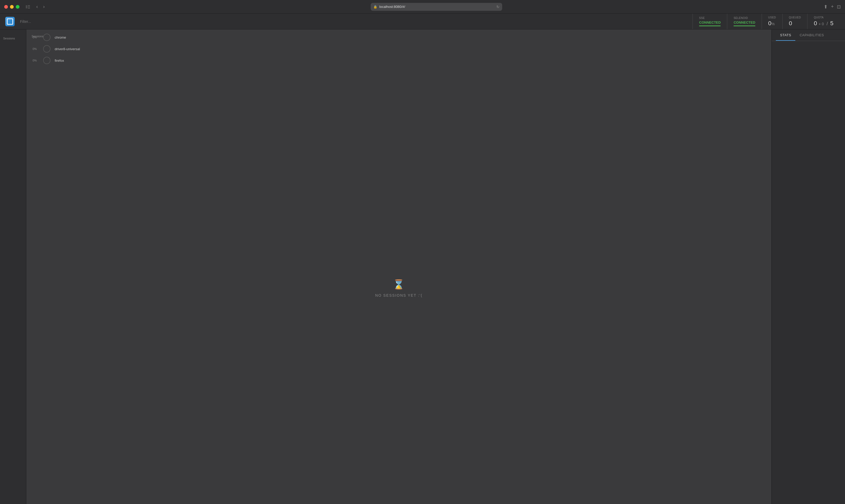 The image size is (845, 504). Describe the element at coordinates (795, 23) in the screenshot. I see `queued-value: 0` at that location.